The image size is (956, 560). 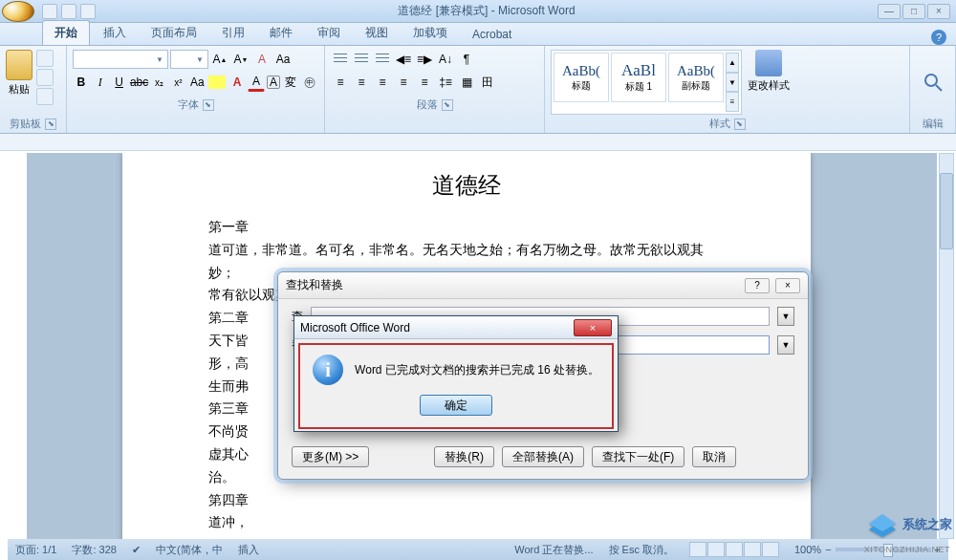 What do you see at coordinates (639, 77) in the screenshot?
I see `style-item: AaBl标题 1` at bounding box center [639, 77].